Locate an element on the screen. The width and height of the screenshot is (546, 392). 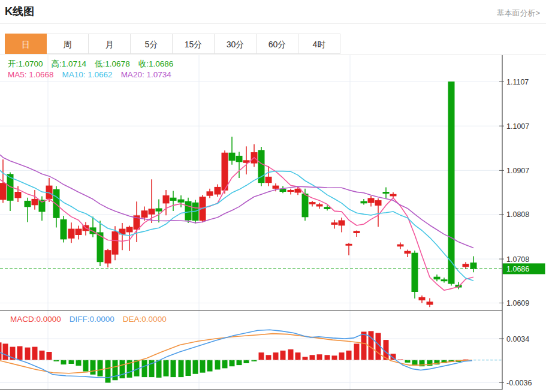
page-title: K线图 is located at coordinates (19, 11).